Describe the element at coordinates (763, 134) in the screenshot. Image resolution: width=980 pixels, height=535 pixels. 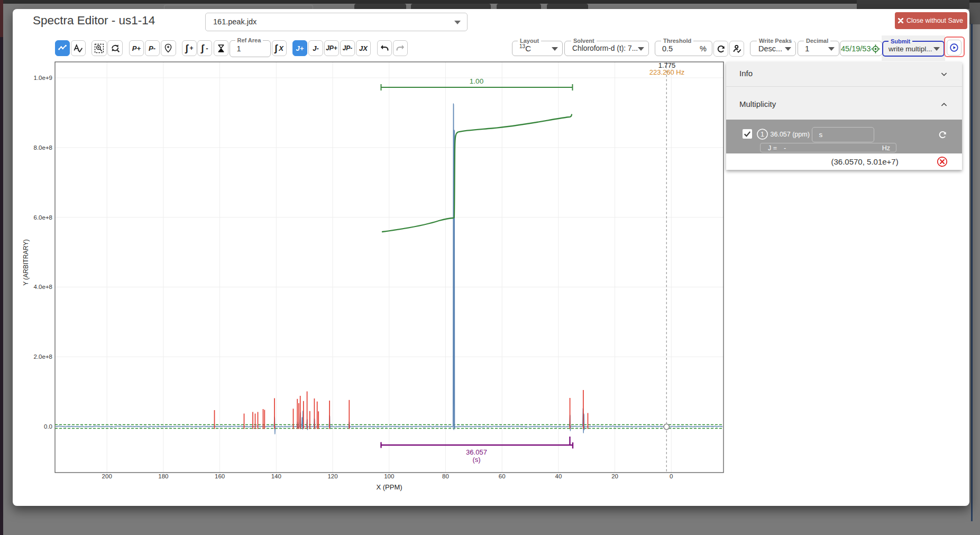
I see `svg-text: 1` at that location.